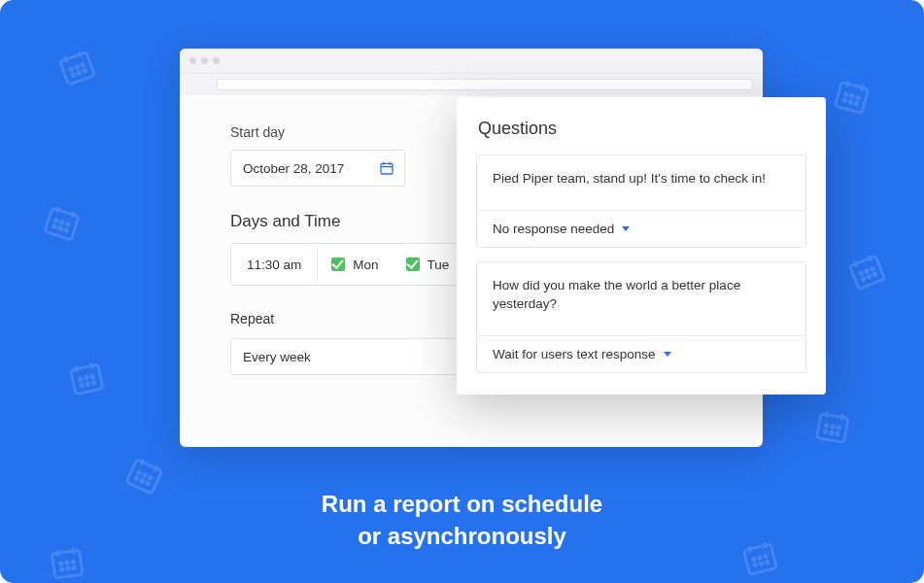 Image resolution: width=924 pixels, height=583 pixels. I want to click on repeat-value: Every week, so click(277, 358).